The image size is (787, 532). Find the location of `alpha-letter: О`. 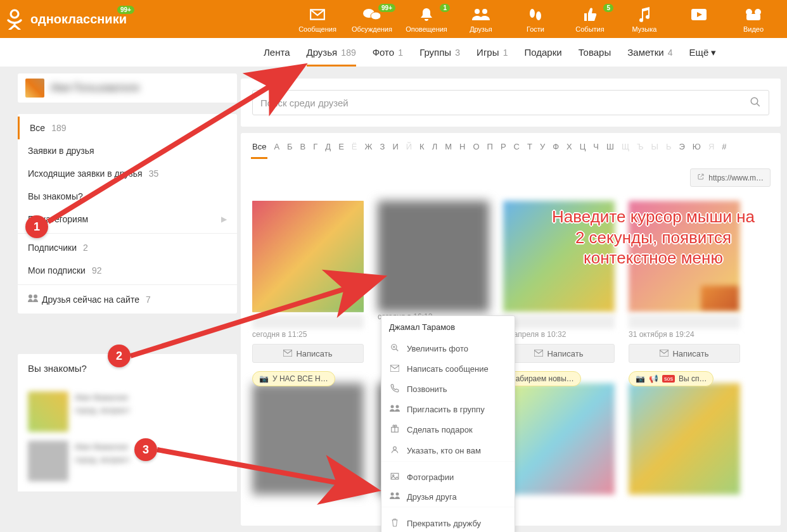

alpha-letter: О is located at coordinates (476, 147).